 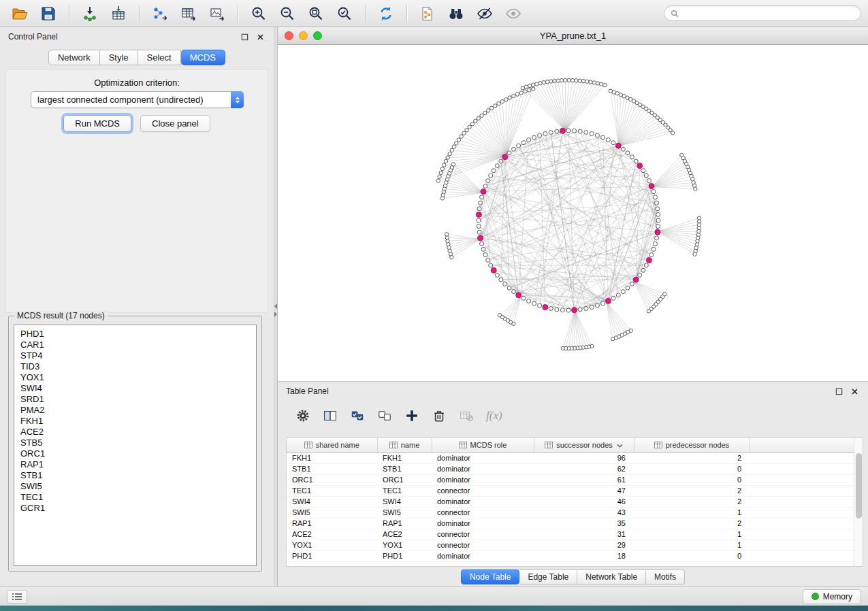 I want to click on save-session-button, so click(x=48, y=14).